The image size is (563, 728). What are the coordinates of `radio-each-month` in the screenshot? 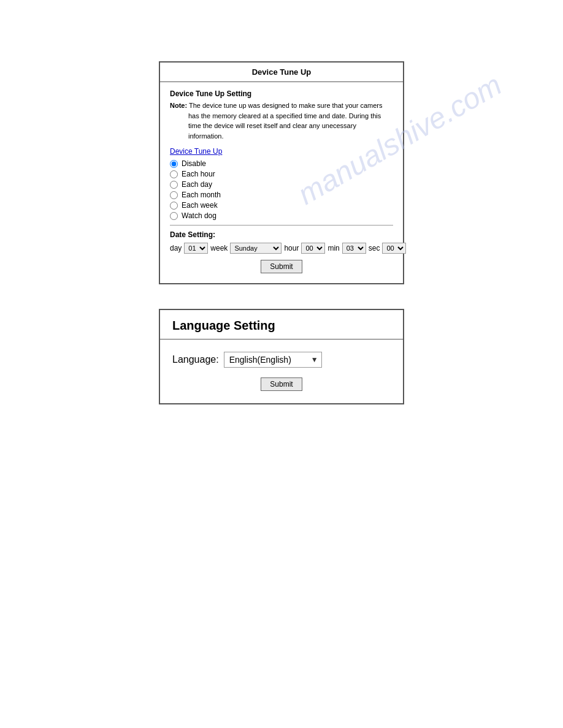 It's located at (174, 195).